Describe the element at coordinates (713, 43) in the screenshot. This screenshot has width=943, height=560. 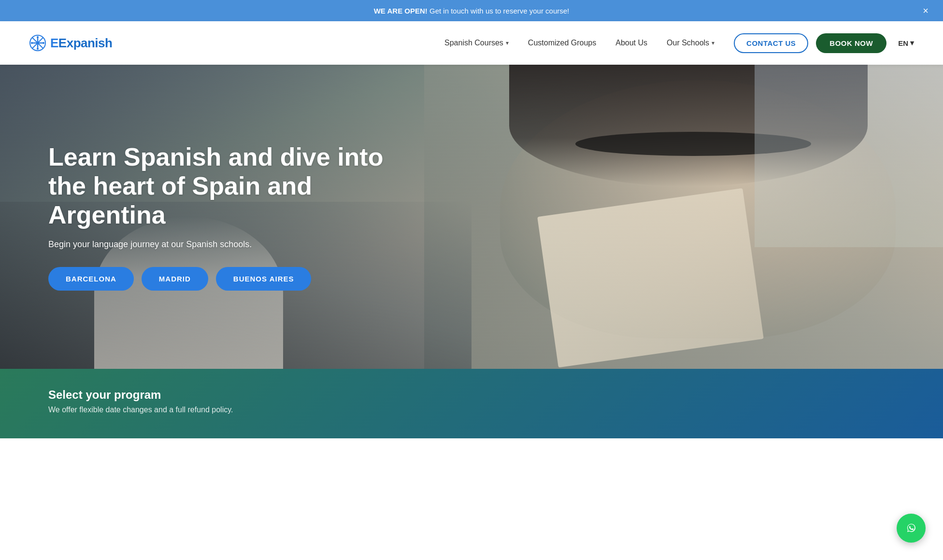
I see `chevron-down-icon-schools: ▾` at that location.